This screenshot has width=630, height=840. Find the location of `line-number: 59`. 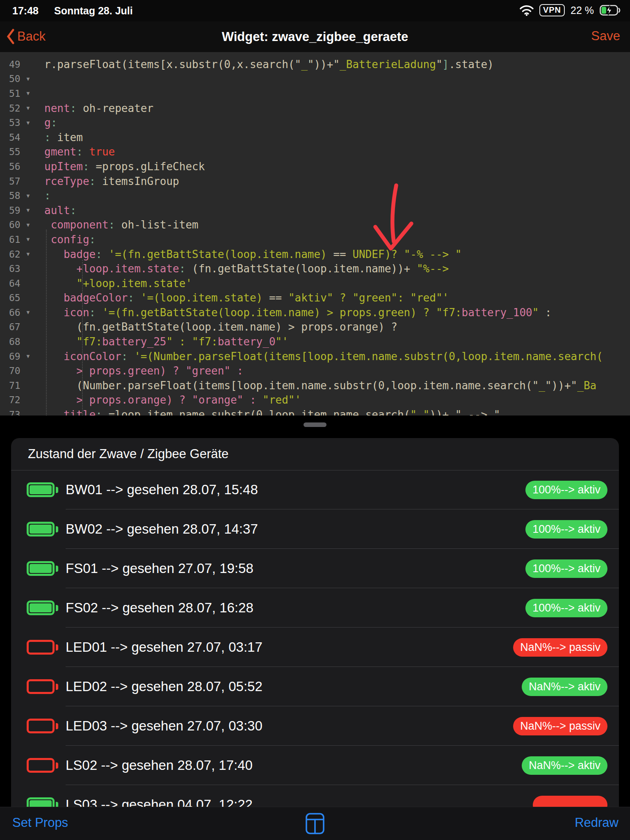

line-number: 59 is located at coordinates (13, 210).